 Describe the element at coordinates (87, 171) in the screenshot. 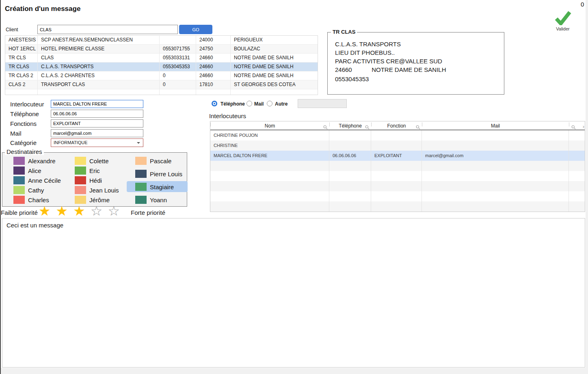

I see `destinataire-eric: Eric` at that location.